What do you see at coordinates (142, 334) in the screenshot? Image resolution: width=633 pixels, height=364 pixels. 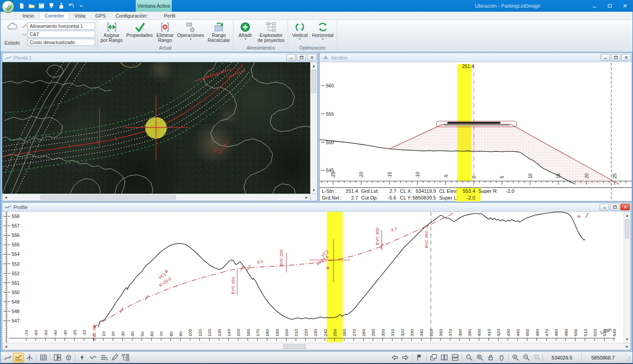 I see `svg-text: 50` at bounding box center [142, 334].